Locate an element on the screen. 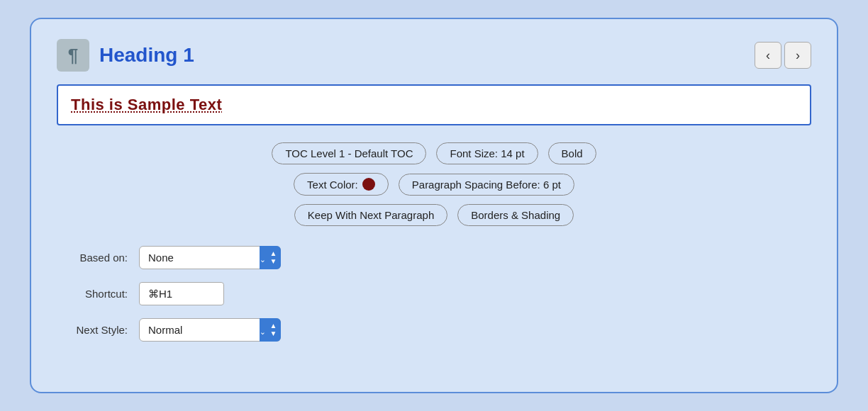 The image size is (868, 411). based-on-select: None Default Paragraph Style Body is located at coordinates (210, 258).